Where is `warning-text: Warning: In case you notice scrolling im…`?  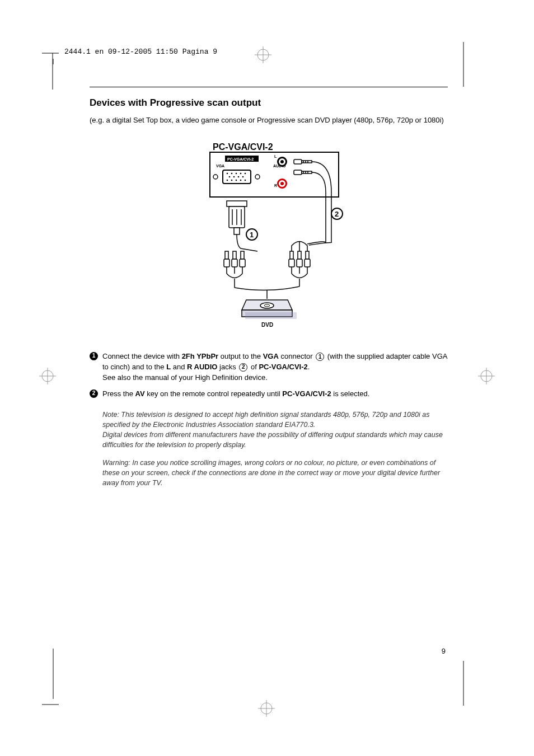 warning-text: Warning: In case you notice scrolling im… is located at coordinates (275, 473).